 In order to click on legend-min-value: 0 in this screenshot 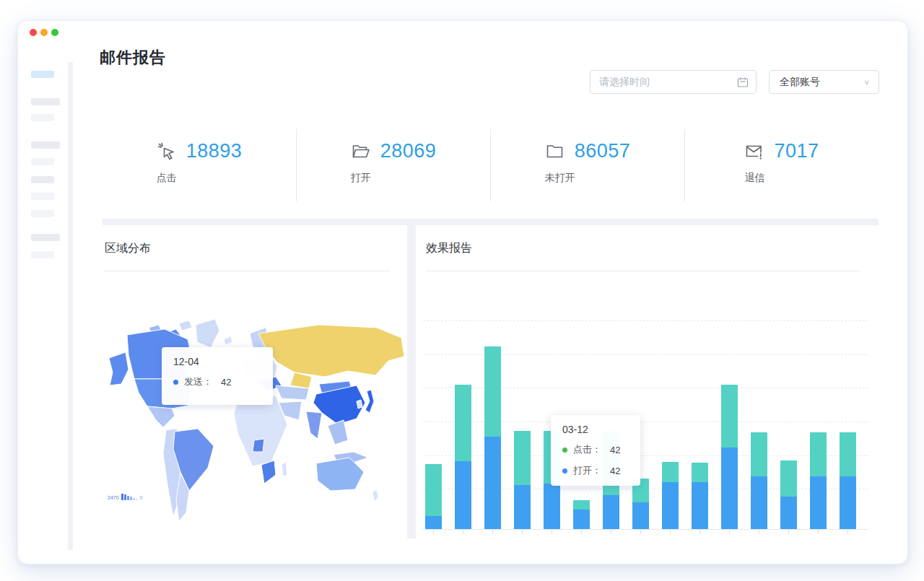, I will do `click(141, 498)`.